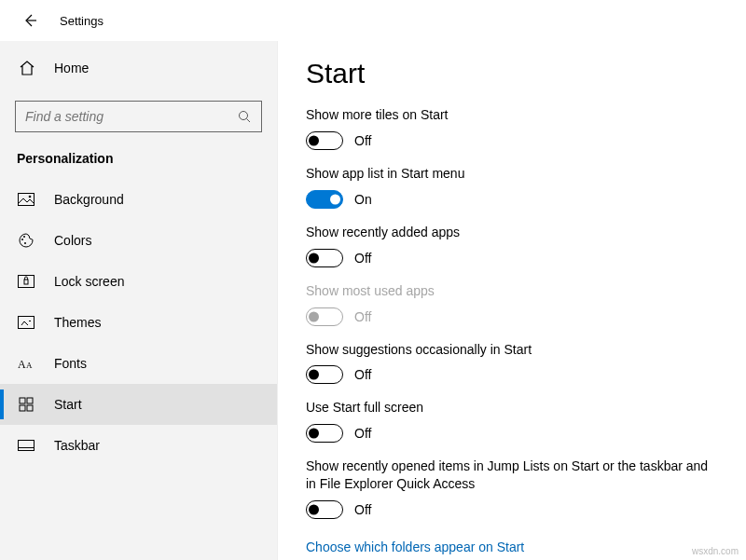 Image resolution: width=746 pixels, height=560 pixels. Describe the element at coordinates (138, 322) in the screenshot. I see `sidebar-item-themes: Themes` at that location.